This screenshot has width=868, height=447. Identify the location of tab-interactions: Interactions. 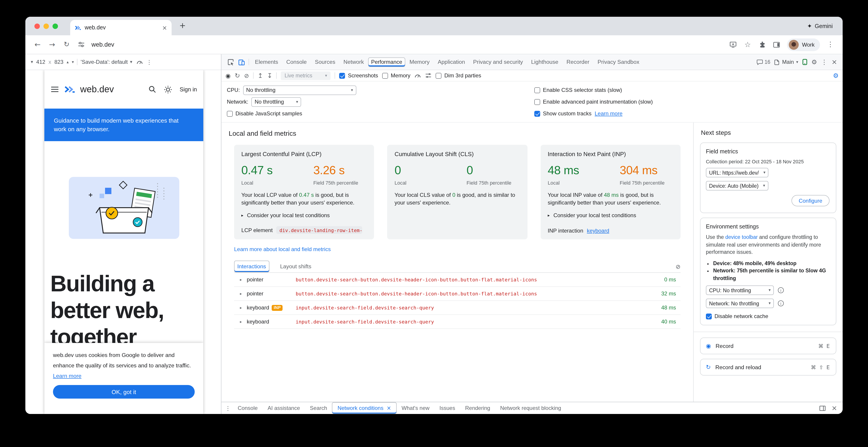
(252, 267).